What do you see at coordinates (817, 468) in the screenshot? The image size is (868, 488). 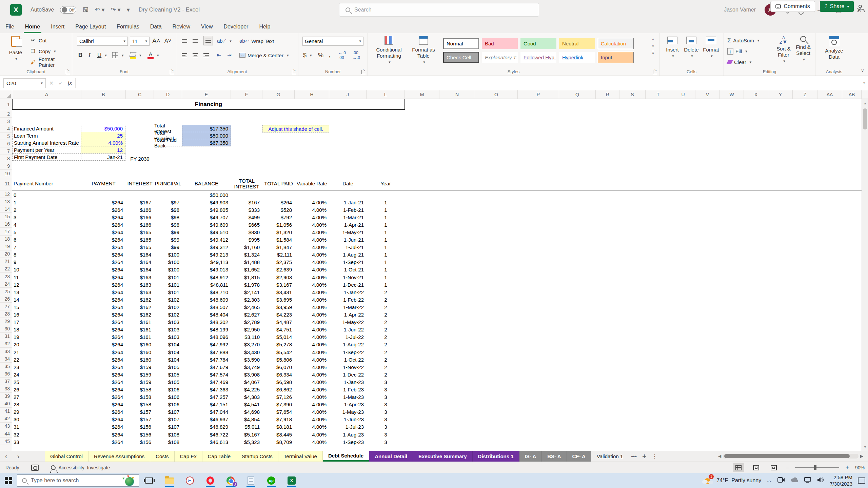 I see `zoom-slider` at bounding box center [817, 468].